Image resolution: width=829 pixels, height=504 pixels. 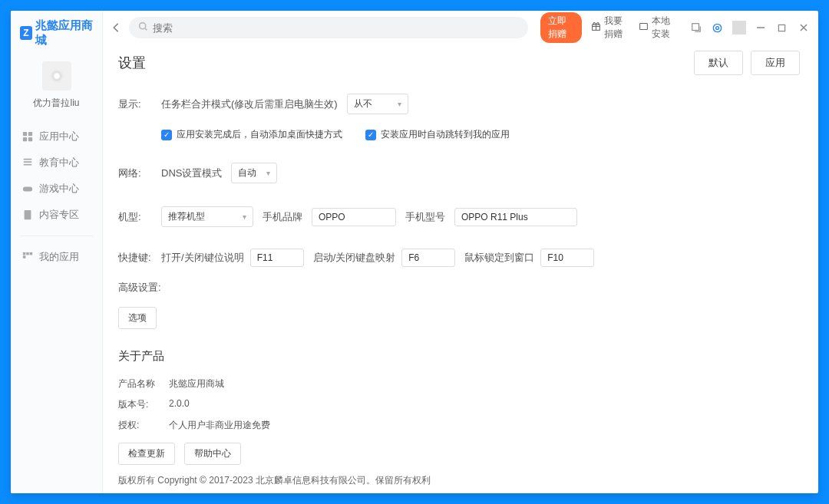 I want to click on nav-secondary: 我的应用, so click(x=57, y=257).